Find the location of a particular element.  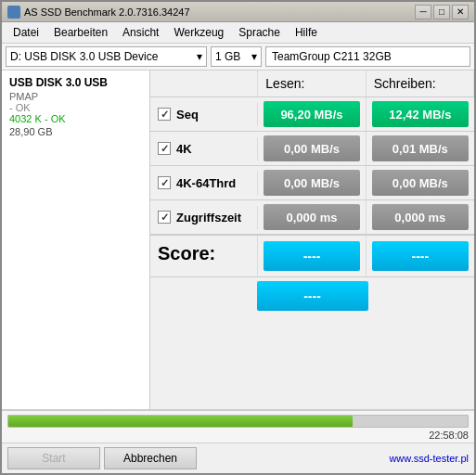

zugriffszeit-write-value: 0,000 ms is located at coordinates (420, 217).